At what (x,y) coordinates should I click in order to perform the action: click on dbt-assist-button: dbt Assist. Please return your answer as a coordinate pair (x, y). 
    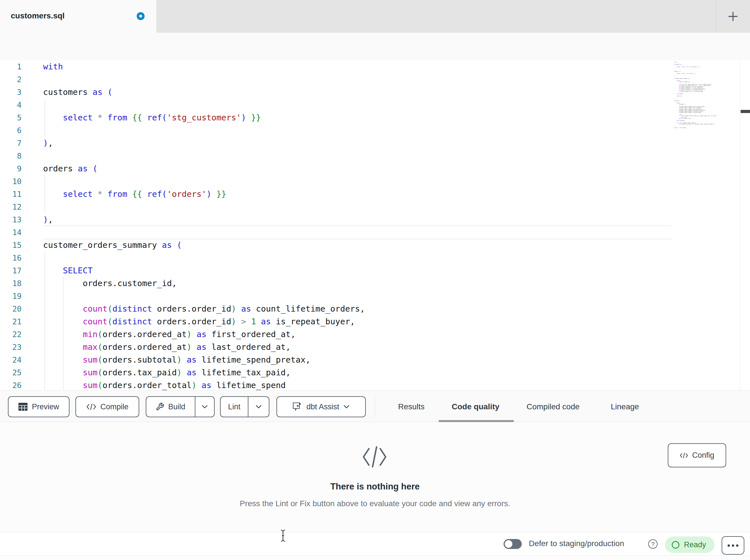
    Looking at the image, I should click on (321, 407).